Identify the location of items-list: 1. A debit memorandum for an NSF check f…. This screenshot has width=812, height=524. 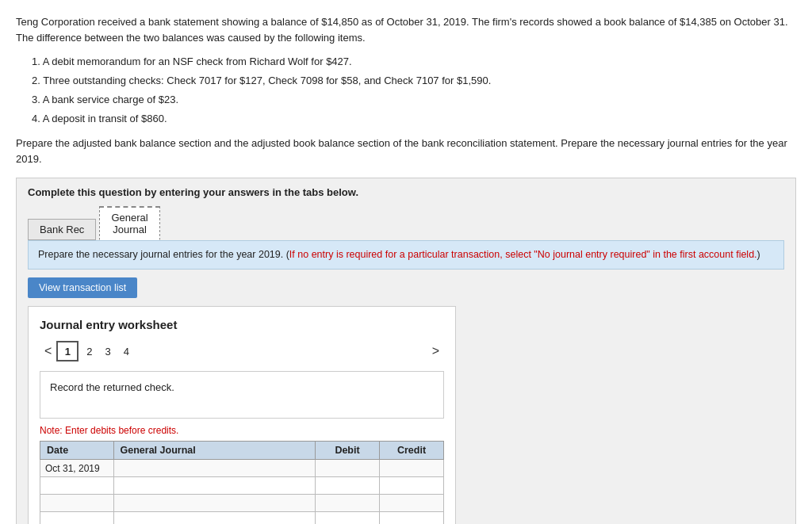
(414, 90).